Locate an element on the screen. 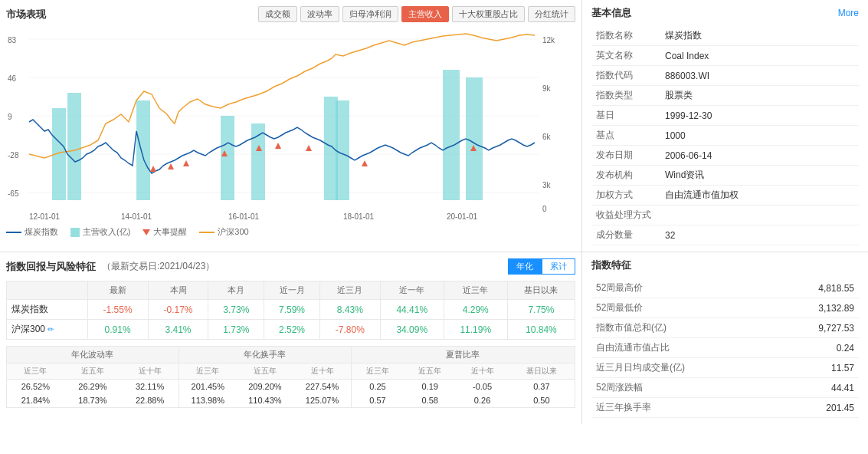 This screenshot has height=454, width=868. info-label-engname: 英文名称 is located at coordinates (626, 56).